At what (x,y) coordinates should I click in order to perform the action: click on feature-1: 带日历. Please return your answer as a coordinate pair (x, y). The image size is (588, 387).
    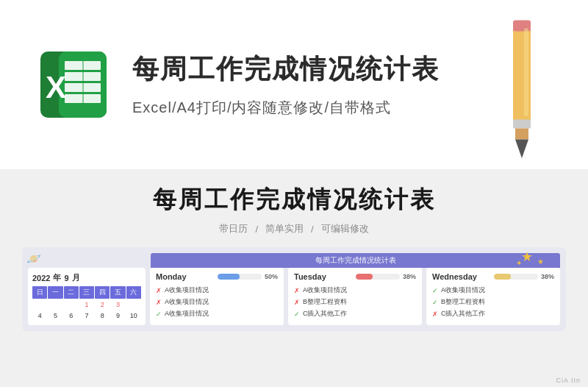
    Looking at the image, I should click on (234, 229).